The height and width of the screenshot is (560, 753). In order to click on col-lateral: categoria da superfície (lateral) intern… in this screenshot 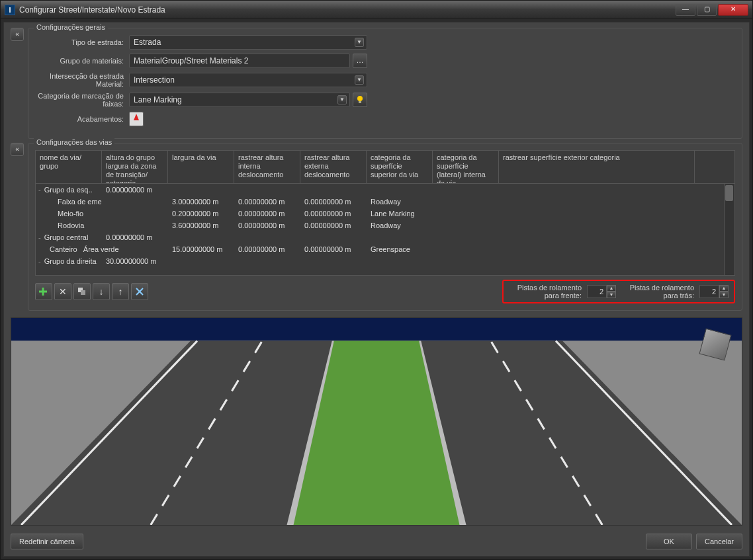, I will do `click(466, 167)`.